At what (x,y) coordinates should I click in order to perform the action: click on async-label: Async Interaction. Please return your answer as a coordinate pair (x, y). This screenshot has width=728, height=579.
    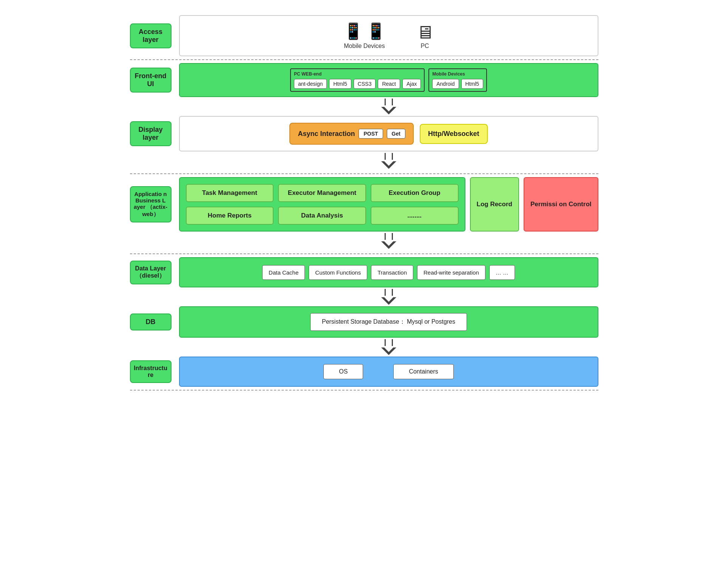
    Looking at the image, I should click on (326, 134).